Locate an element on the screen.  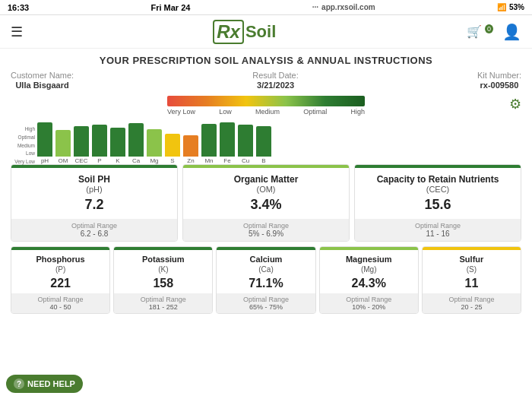
battery-percent: 53% is located at coordinates (517, 8).